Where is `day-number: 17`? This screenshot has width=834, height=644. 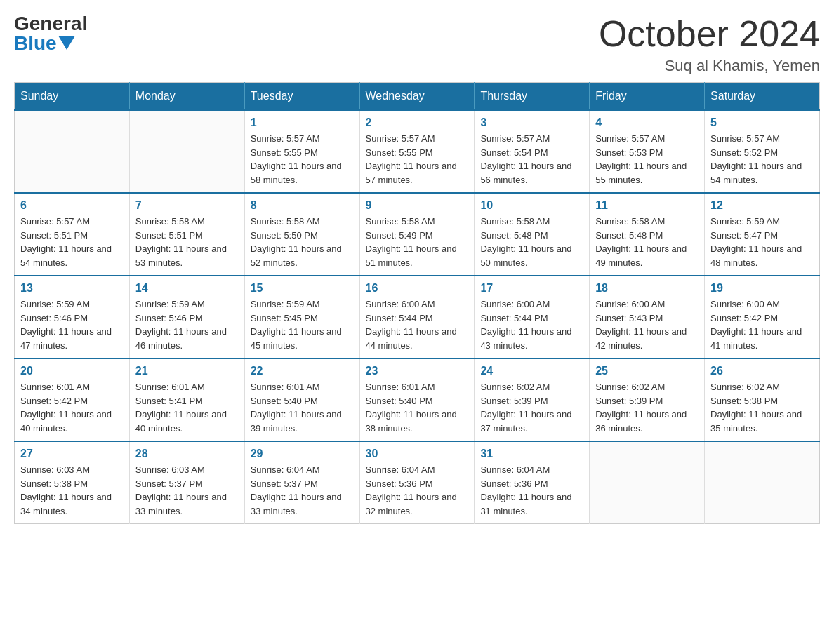
day-number: 17 is located at coordinates (532, 288).